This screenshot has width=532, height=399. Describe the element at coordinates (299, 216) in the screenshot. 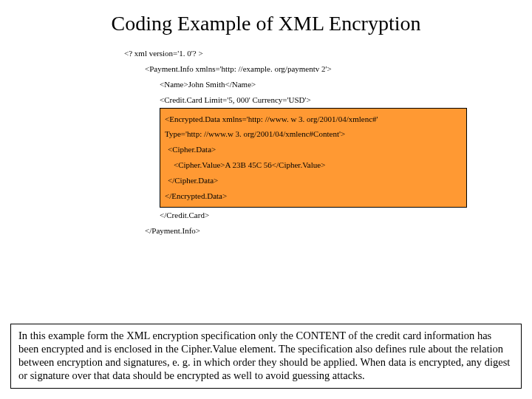

I see `code-line: </Credit.Card>` at that location.